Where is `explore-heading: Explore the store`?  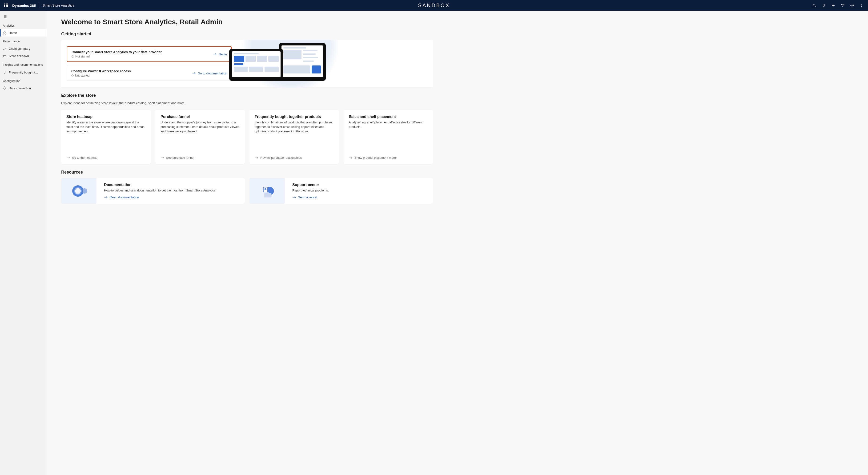
explore-heading: Explore the store is located at coordinates (247, 96).